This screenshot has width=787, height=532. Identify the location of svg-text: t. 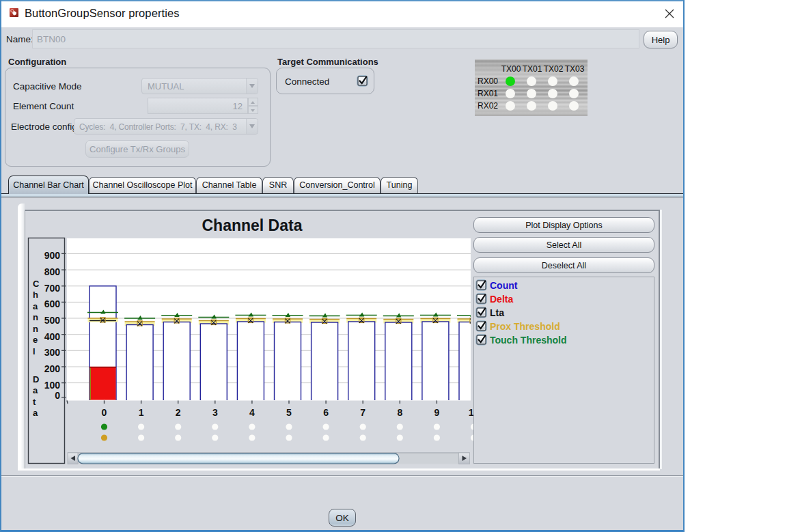
(34, 402).